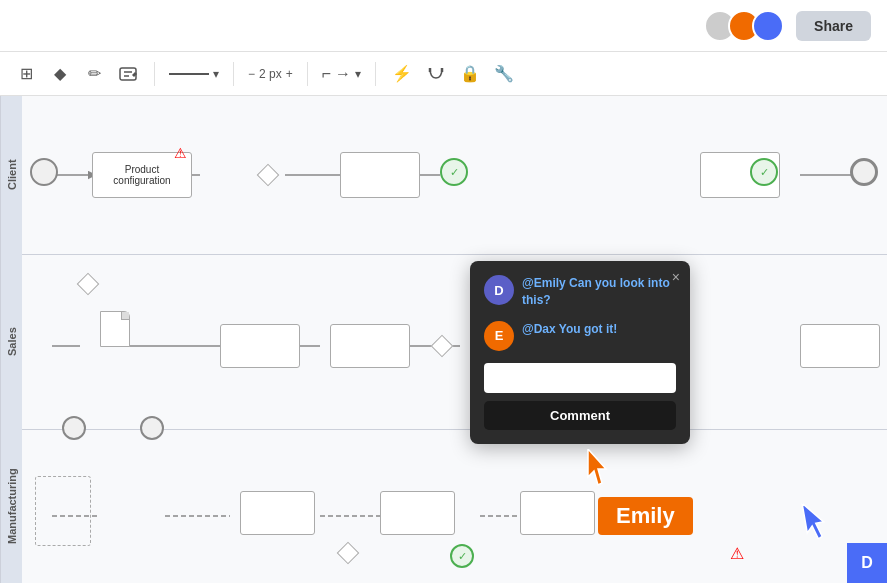 Image resolution: width=887 pixels, height=583 pixels. What do you see at coordinates (270, 74) in the screenshot?
I see `px-value: 2 px` at bounding box center [270, 74].